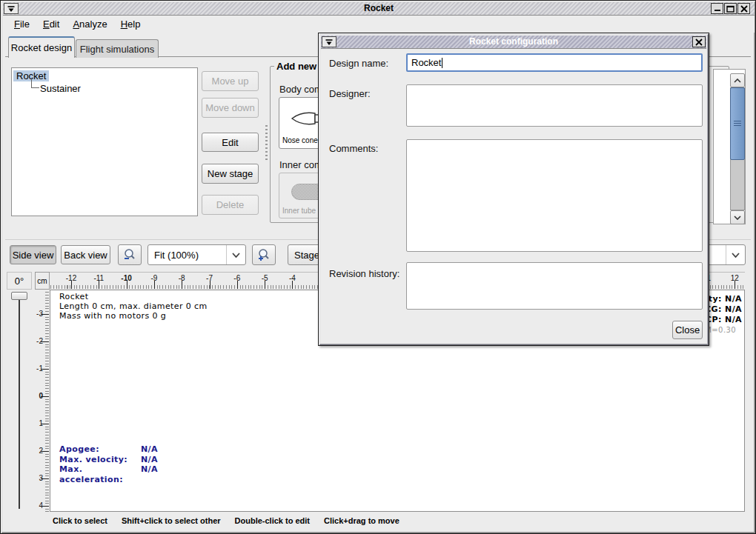 Image resolution: width=756 pixels, height=534 pixels. Describe the element at coordinates (154, 278) in the screenshot. I see `ruler-label: -9` at that location.